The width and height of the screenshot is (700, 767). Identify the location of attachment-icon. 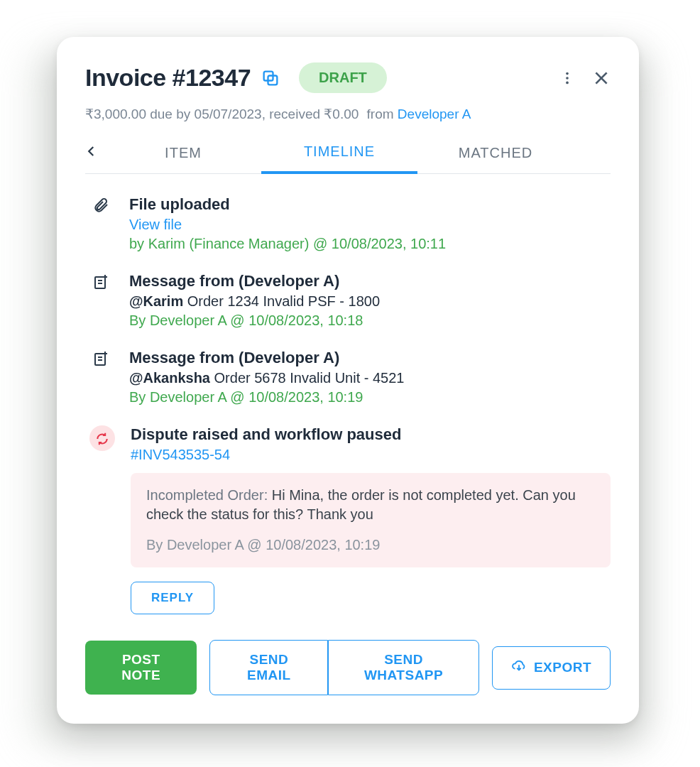
(103, 224).